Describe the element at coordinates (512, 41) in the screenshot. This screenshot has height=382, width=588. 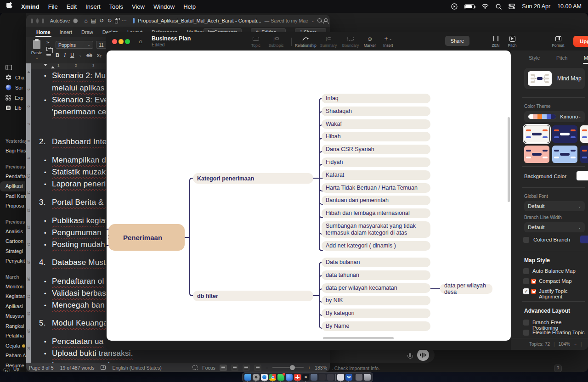
I see `pitch-button: Pitch` at that location.